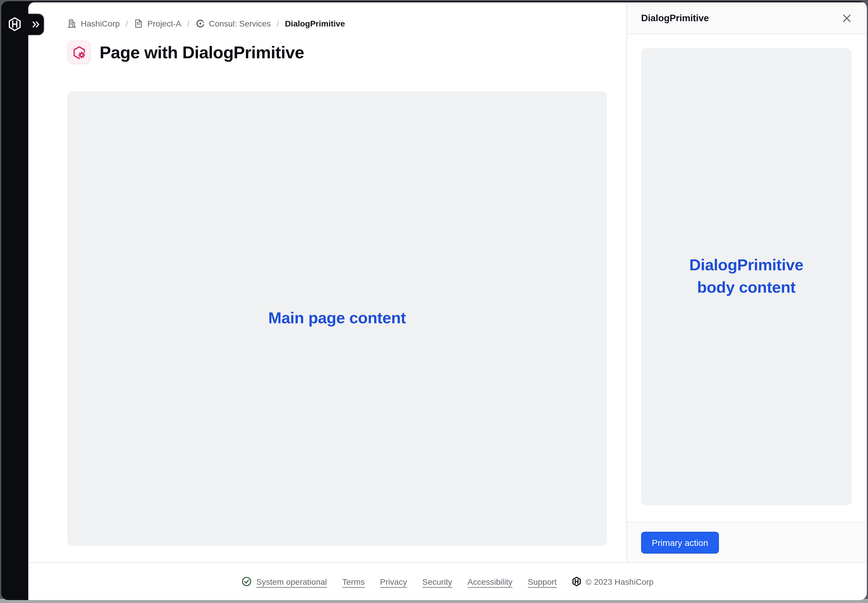  What do you see at coordinates (490, 582) in the screenshot?
I see `footer-link-accessibility: Accessibility` at bounding box center [490, 582].